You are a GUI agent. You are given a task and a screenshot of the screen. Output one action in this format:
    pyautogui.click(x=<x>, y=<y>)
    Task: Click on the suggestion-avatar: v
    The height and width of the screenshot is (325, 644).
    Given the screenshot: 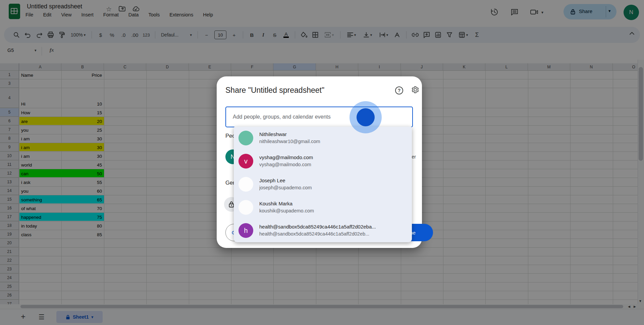 What is the action you would take?
    pyautogui.click(x=246, y=161)
    